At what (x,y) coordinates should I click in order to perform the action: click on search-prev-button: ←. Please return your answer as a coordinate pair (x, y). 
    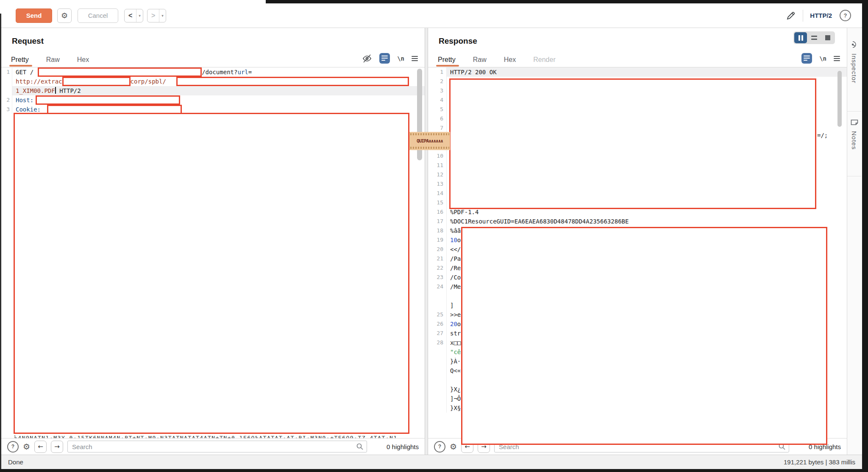
    Looking at the image, I should click on (41, 447).